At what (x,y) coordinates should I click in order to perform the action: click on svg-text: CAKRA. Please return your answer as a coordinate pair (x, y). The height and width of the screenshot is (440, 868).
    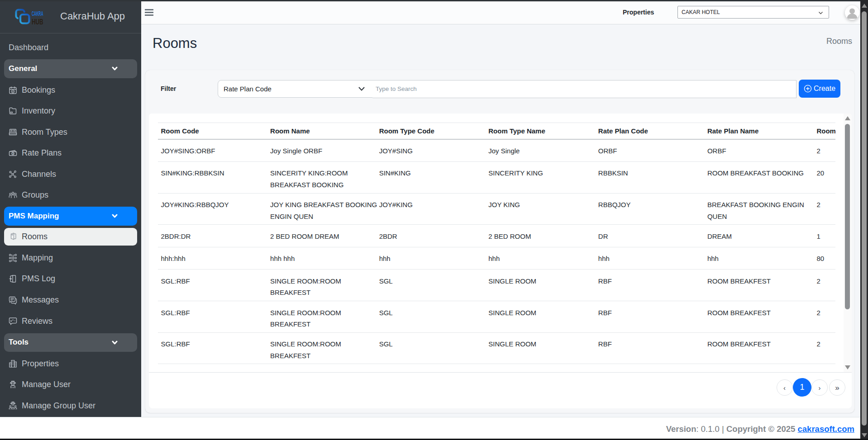
    Looking at the image, I should click on (38, 14).